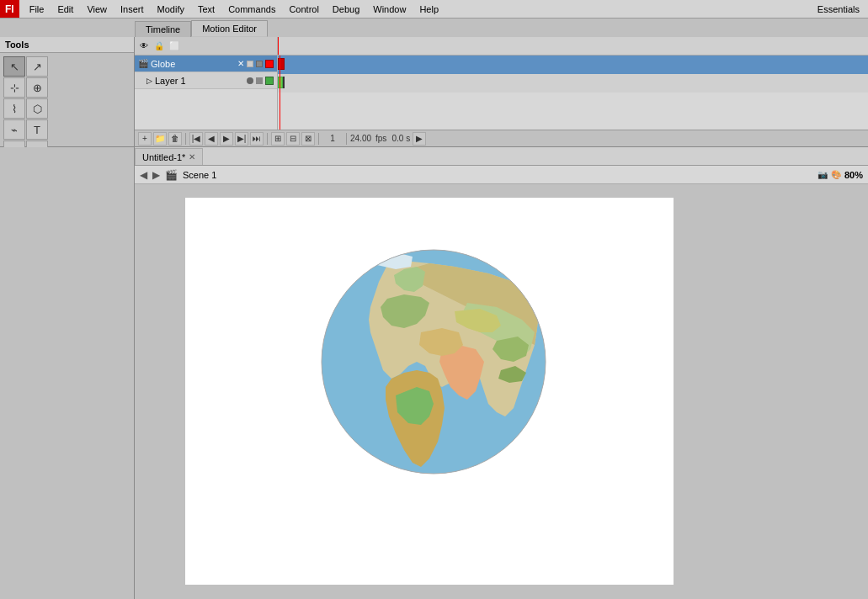 This screenshot has width=868, height=599. I want to click on tab-timeline: Timeline, so click(163, 29).